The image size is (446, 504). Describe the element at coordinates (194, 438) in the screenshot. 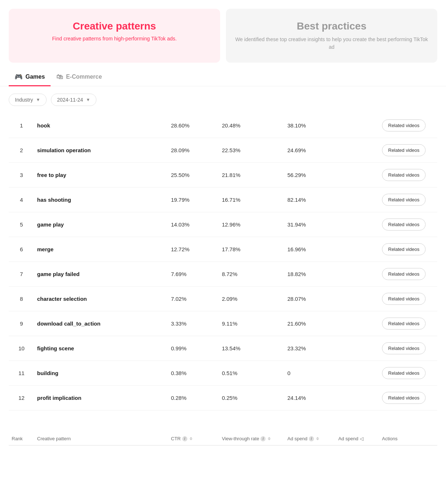

I see `header-ctr: CTR i` at that location.